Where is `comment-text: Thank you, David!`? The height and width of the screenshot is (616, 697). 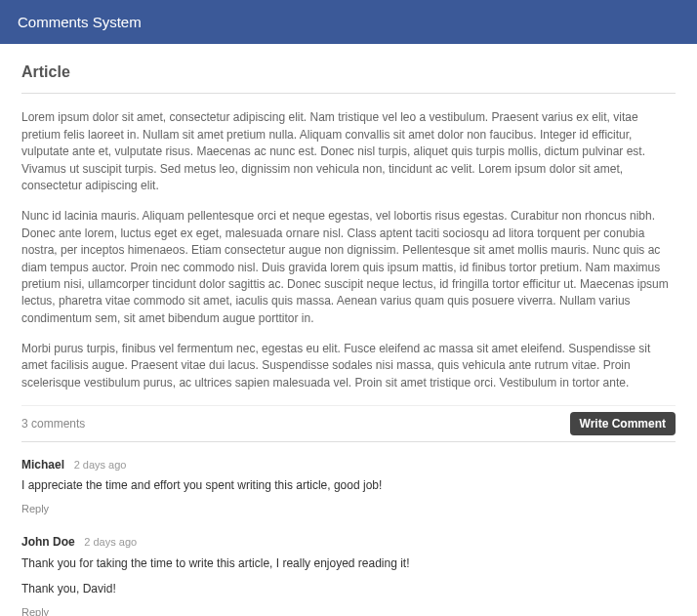
comment-text: Thank you, David! is located at coordinates (348, 590).